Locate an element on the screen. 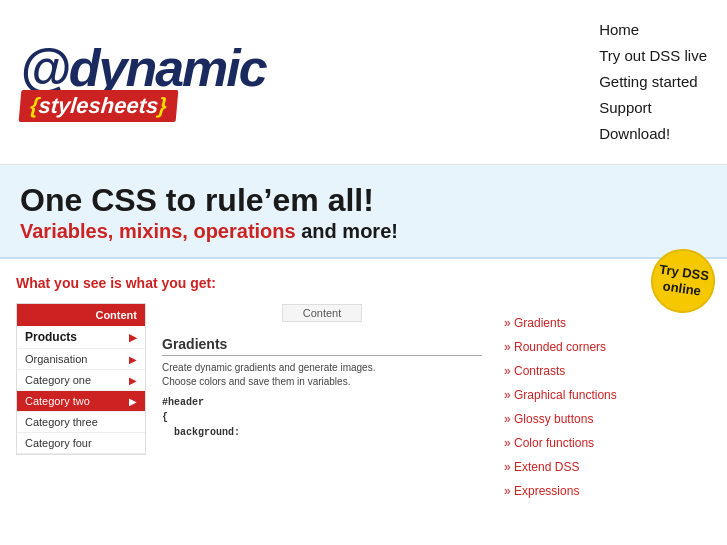 Image resolution: width=727 pixels, height=545 pixels. nav-try-live: Try out DSS live is located at coordinates (653, 56).